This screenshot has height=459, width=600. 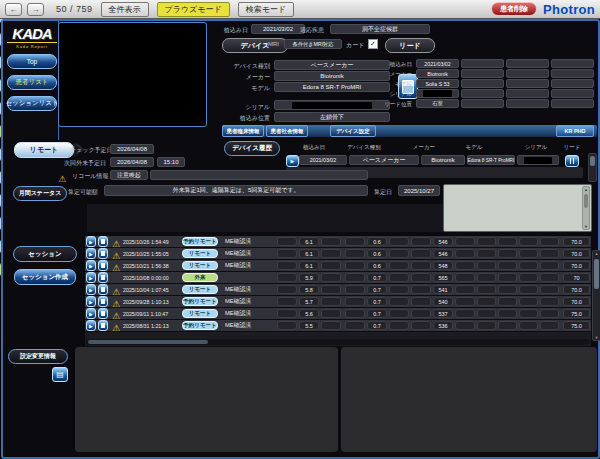 I want to click on forward-button: →, so click(x=36, y=10).